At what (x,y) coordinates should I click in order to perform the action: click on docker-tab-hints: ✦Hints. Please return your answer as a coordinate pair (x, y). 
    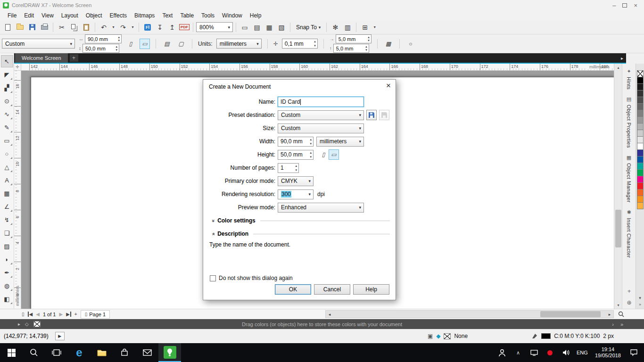
    Looking at the image, I should click on (629, 79).